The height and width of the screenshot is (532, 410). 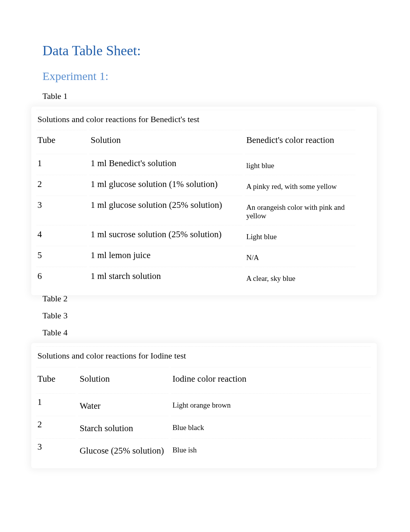 I want to click on solution-cell: Starch solution, so click(x=124, y=427).